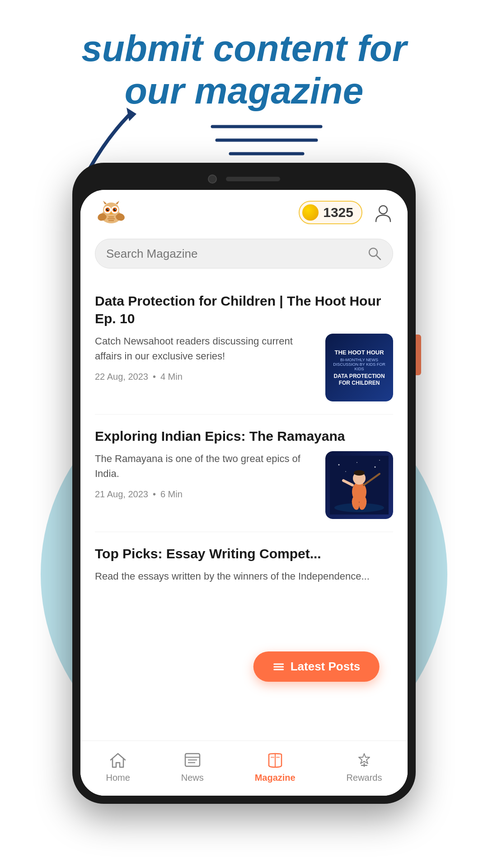 The width and height of the screenshot is (488, 868). What do you see at coordinates (244, 347) in the screenshot?
I see `article-item: Data Protection for Children | The Hoot …` at bounding box center [244, 347].